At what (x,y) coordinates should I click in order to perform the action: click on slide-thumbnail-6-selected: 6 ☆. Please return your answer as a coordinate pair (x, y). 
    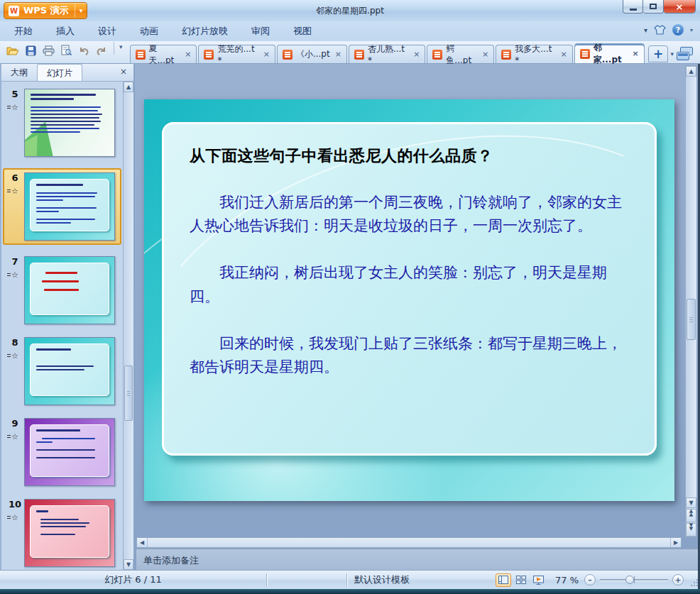
    Looking at the image, I should click on (62, 207).